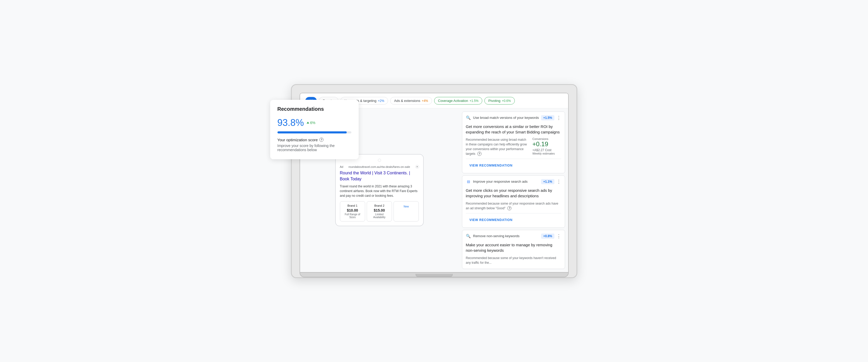 This screenshot has height=362, width=868. What do you see at coordinates (352, 206) in the screenshot?
I see `product-card-1-brand: Brand 1` at bounding box center [352, 206].